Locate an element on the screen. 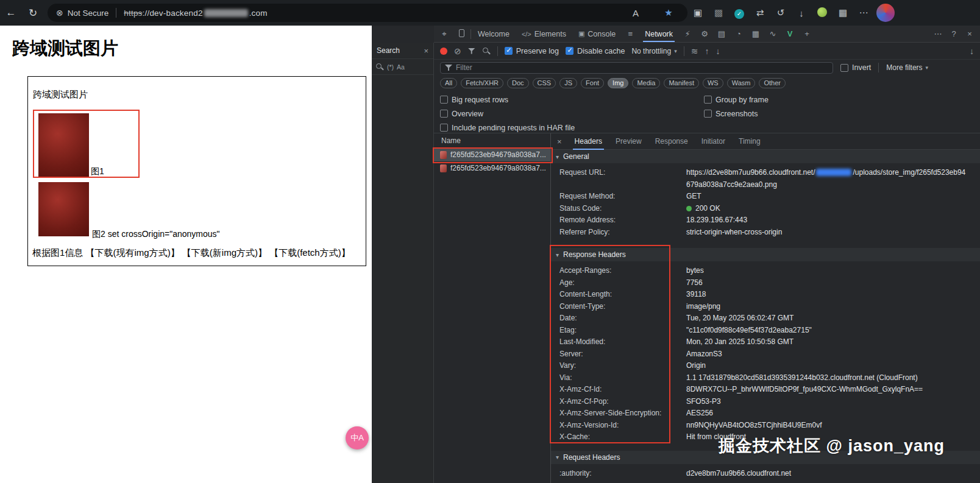 The image size is (980, 483). filter-pill: Fetch/XHR is located at coordinates (482, 83).